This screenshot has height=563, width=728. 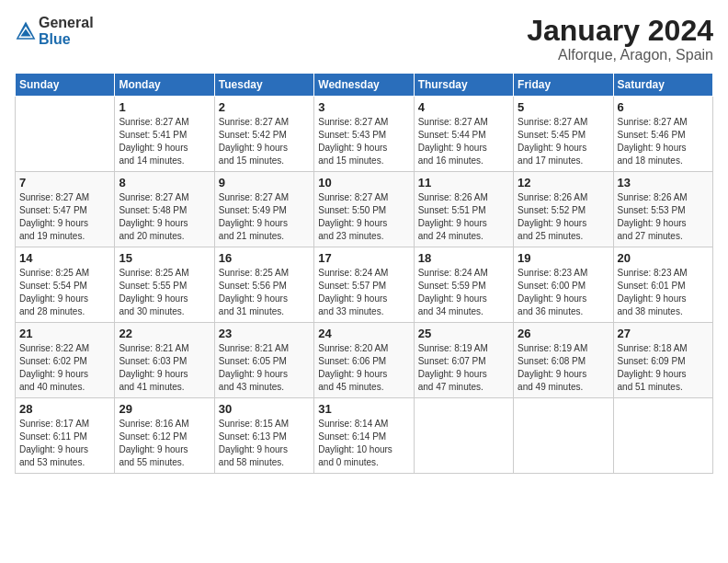 I want to click on calendar-cell: 22Sunrise: 8:21 AM Sunset: 6:03 PM Dayli…, so click(x=165, y=361).